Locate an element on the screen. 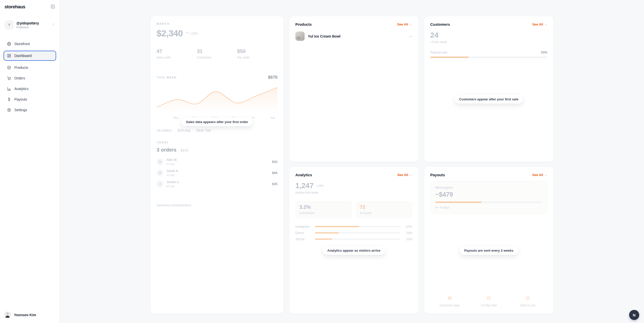  payout-steps: Customer pays 14-day hold is located at coordinates (489, 302).